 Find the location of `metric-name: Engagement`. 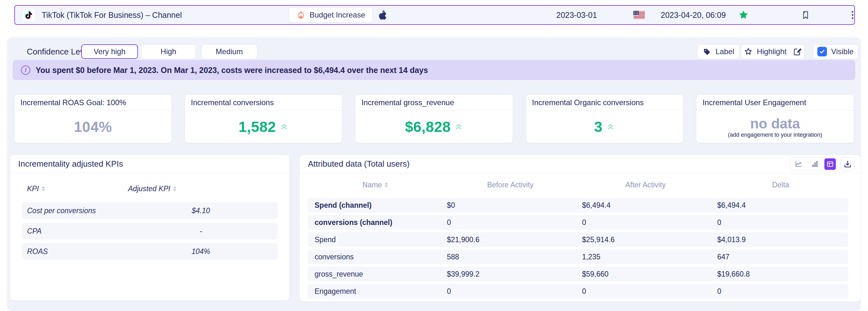

metric-name: Engagement is located at coordinates (375, 291).